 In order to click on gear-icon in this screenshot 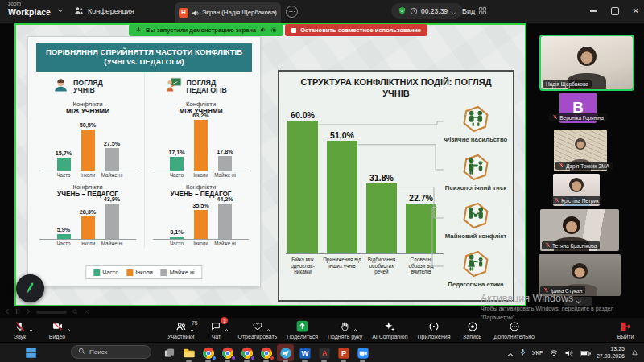, I will do `click(274, 31)`.